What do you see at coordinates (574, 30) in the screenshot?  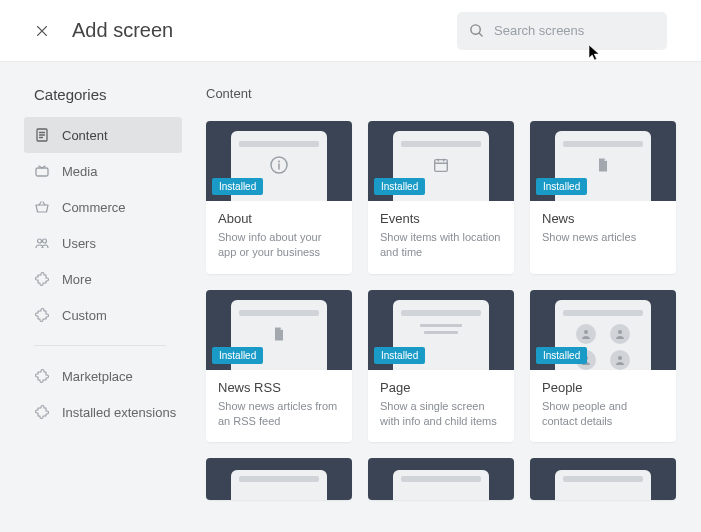 I see `search-input` at bounding box center [574, 30].